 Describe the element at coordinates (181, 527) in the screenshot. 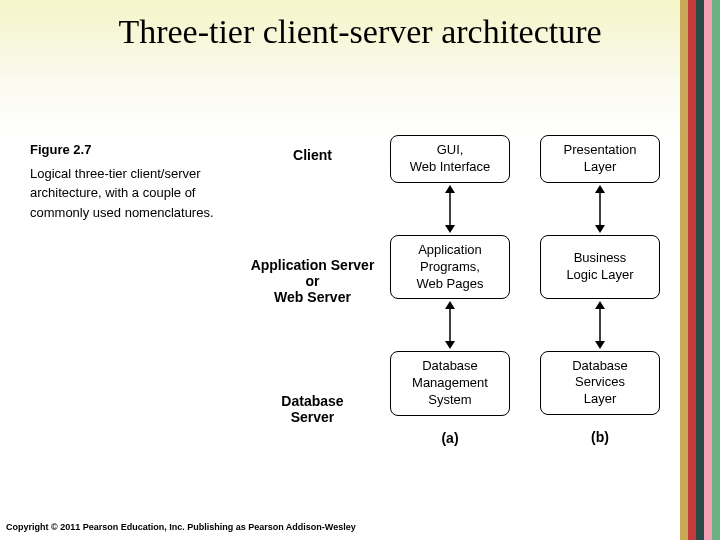

I see `copyright-text: Copyright © 2011 Pearson Education, Inc.…` at that location.